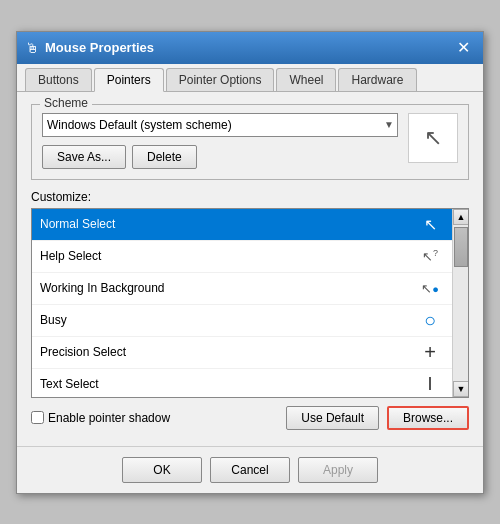 This screenshot has width=500, height=524. Describe the element at coordinates (250, 197) in the screenshot. I see `customize-label: Customize:` at that location.